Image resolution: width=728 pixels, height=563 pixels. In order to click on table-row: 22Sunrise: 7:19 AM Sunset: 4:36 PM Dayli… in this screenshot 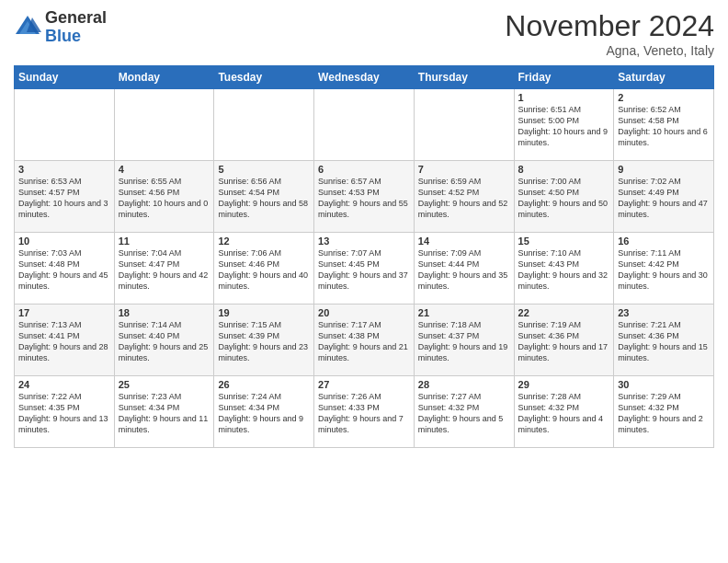, I will do `click(564, 340)`.